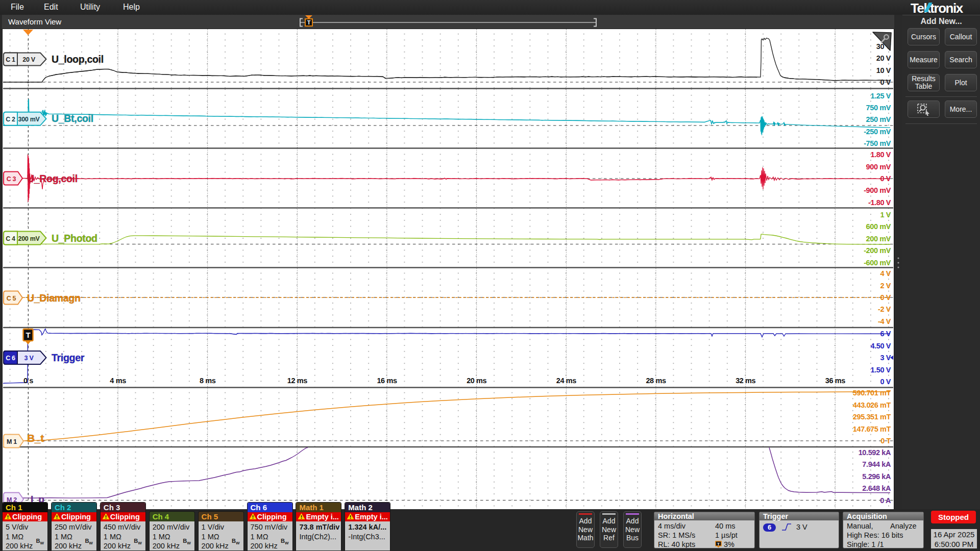  What do you see at coordinates (872, 417) in the screenshot?
I see `svg-text: 295.351 mT` at bounding box center [872, 417].